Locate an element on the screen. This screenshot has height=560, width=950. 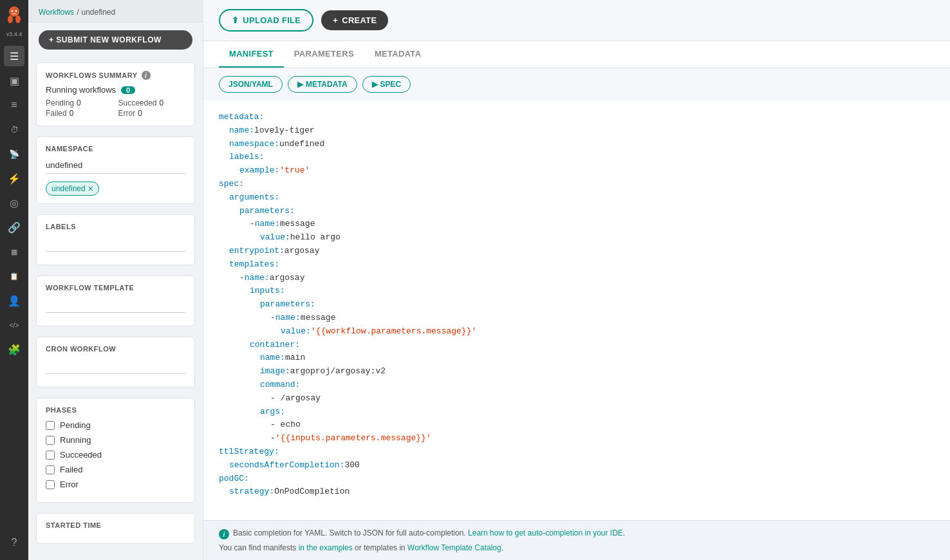
phase-succeeded-checkbox is located at coordinates (50, 455).